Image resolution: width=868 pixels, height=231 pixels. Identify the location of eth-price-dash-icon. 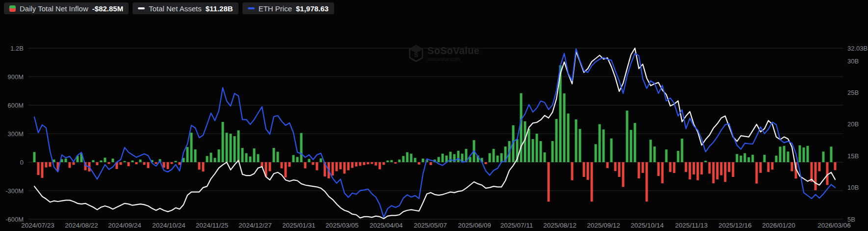
(251, 8).